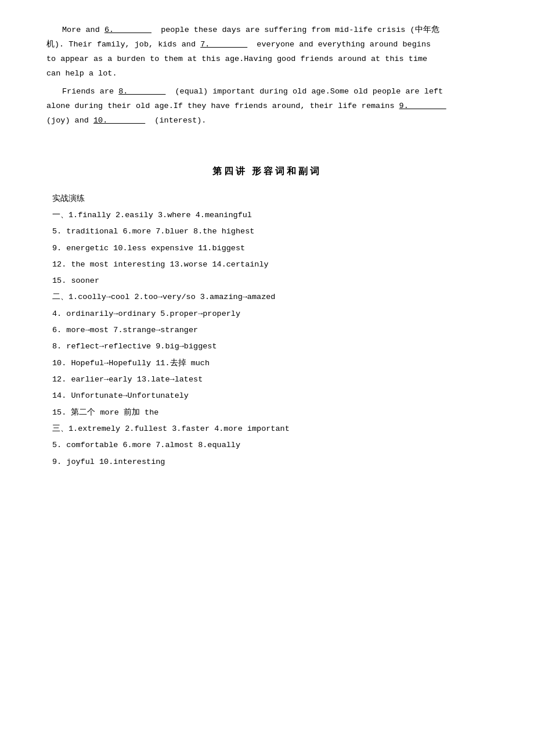  What do you see at coordinates (267, 107) in the screenshot?
I see `para2: Friends are 8.________ (equal) important…` at bounding box center [267, 107].